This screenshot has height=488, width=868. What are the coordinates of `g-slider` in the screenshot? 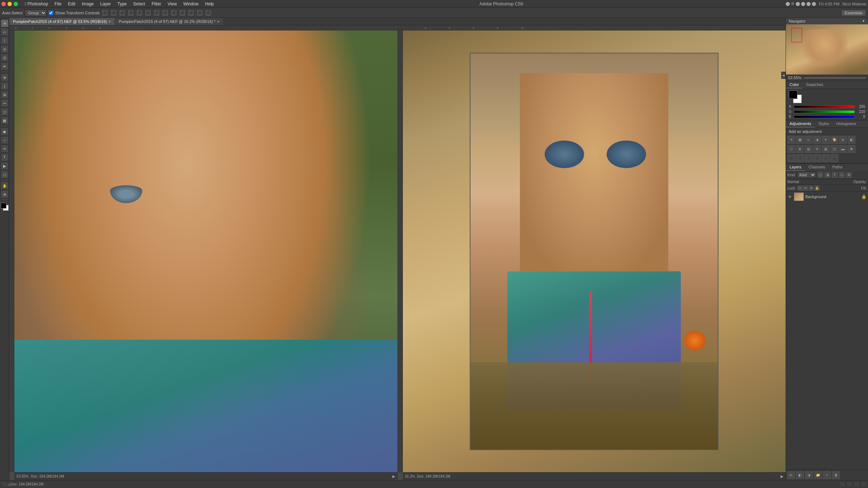 It's located at (824, 112).